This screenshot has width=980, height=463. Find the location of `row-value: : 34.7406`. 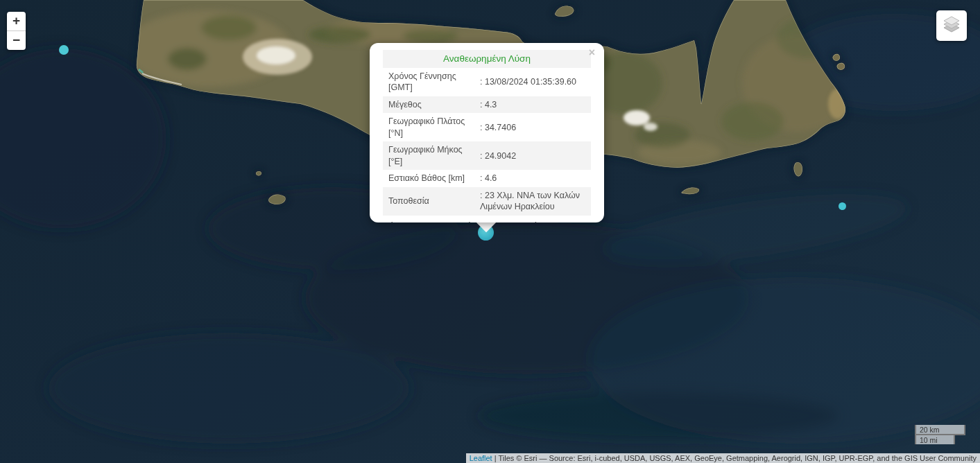

row-value: : 34.7406 is located at coordinates (533, 128).